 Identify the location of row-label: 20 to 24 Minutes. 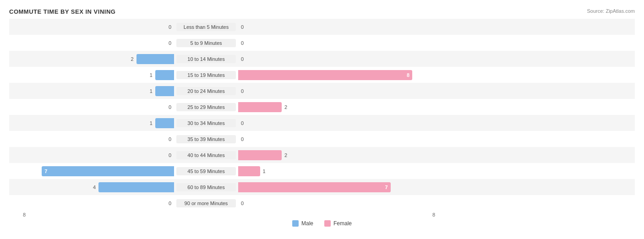
(206, 91).